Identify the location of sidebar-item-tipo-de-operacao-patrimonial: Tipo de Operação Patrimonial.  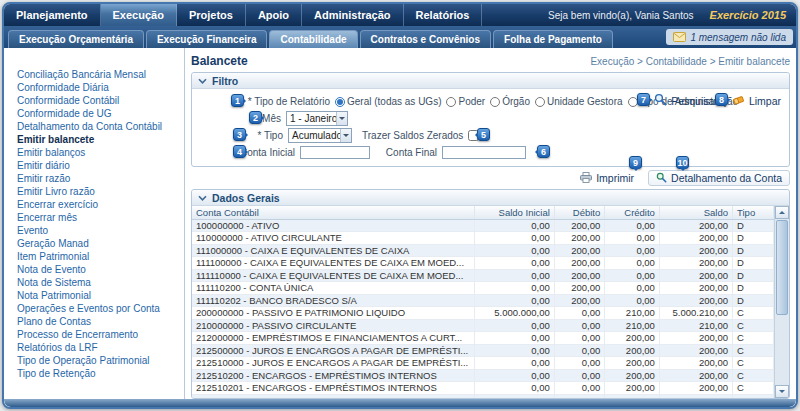
(94, 360).